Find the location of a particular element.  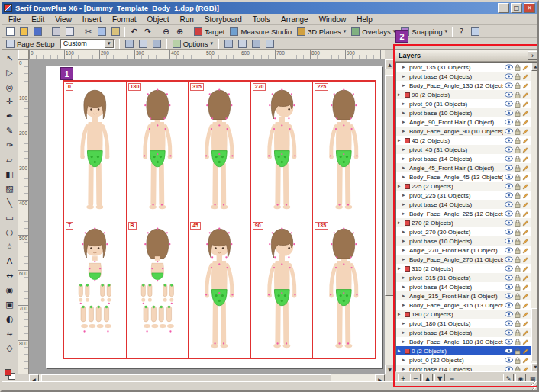

template-cell-0: 0 is located at coordinates (95, 151).